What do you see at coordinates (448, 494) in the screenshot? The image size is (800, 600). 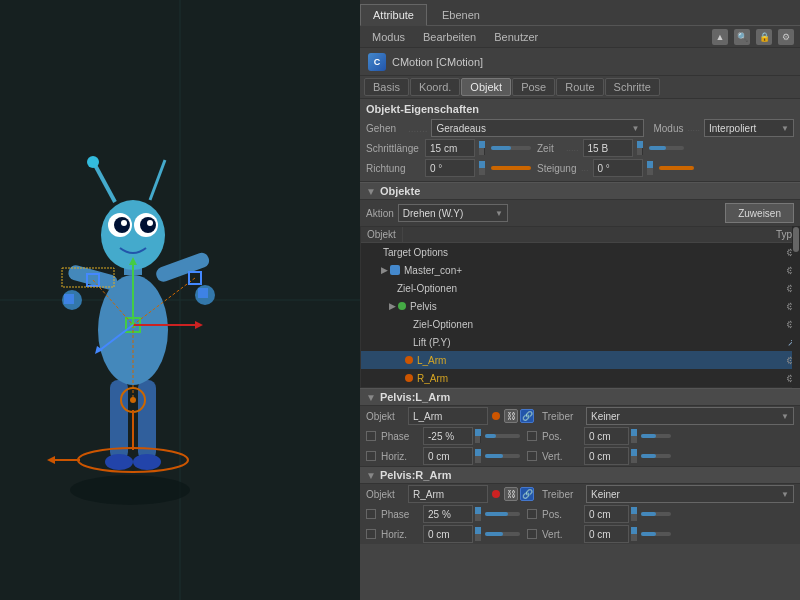 I see `pelvis-r-objekt-value: R_Arm` at bounding box center [448, 494].